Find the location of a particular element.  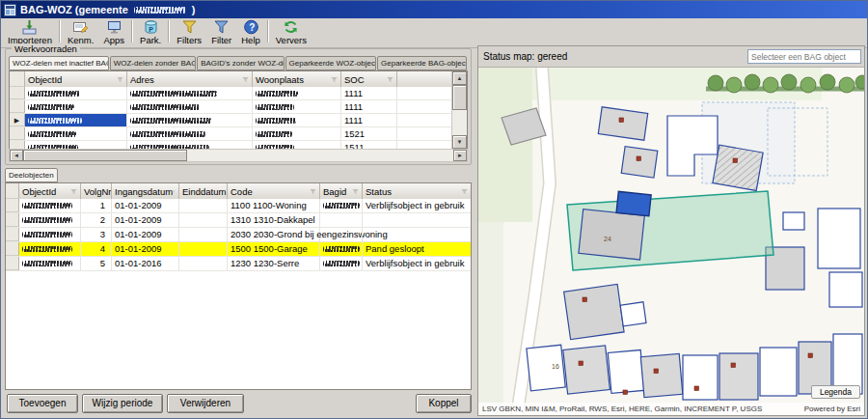

table-row: 5 01-01-2016 1230 1230-Serre Verblijfsob… is located at coordinates (238, 265).